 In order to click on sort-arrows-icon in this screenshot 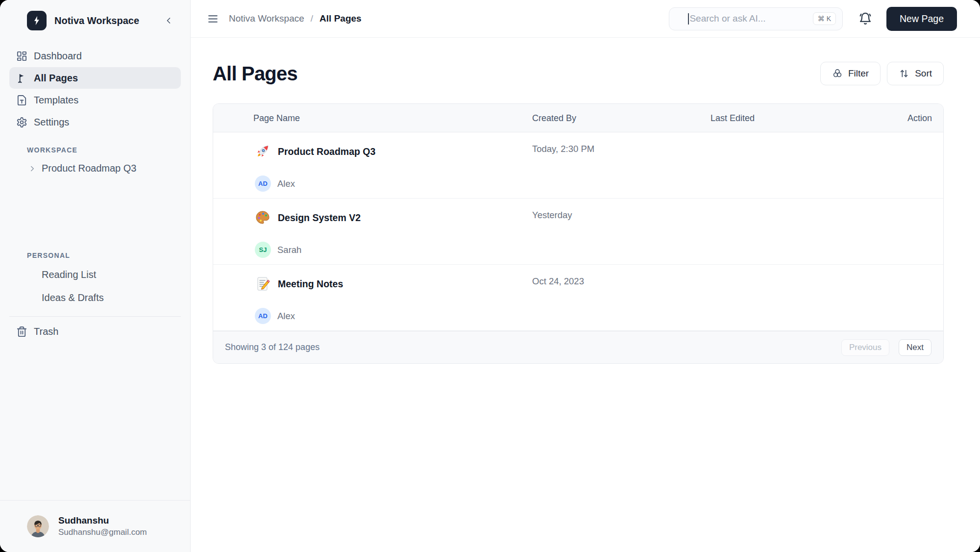, I will do `click(904, 74)`.